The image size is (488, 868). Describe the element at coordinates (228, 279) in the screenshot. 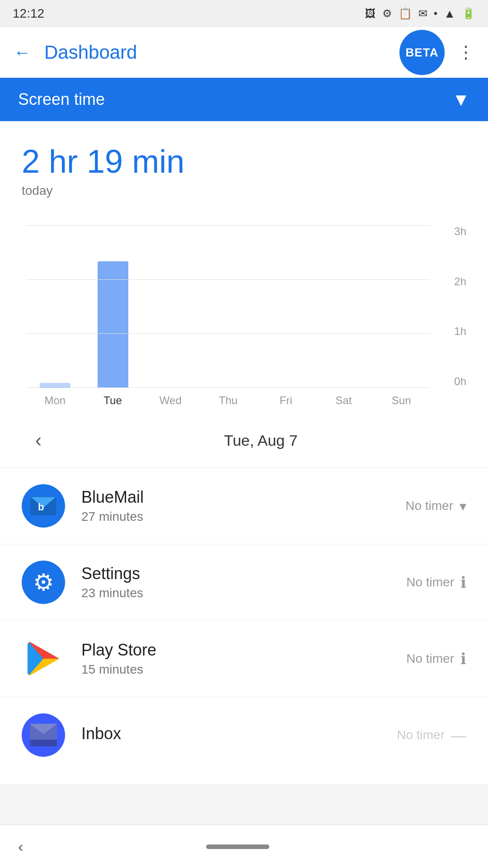

I see `grid-line-2h` at that location.